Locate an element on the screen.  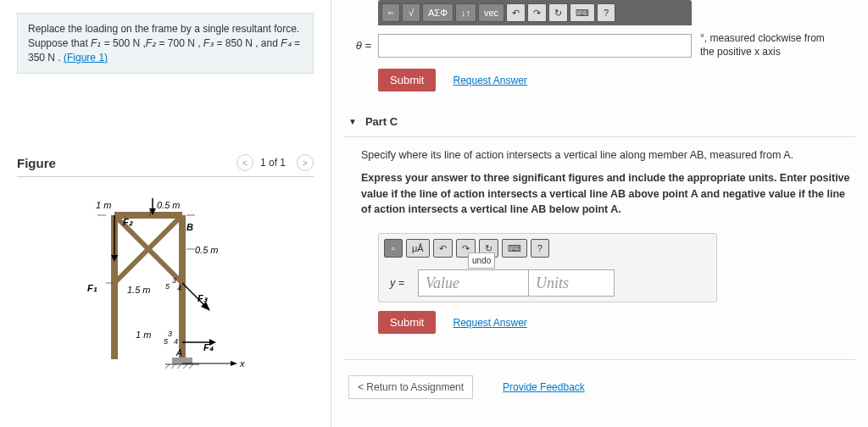
template-icon: ▫▫ is located at coordinates (391, 13).